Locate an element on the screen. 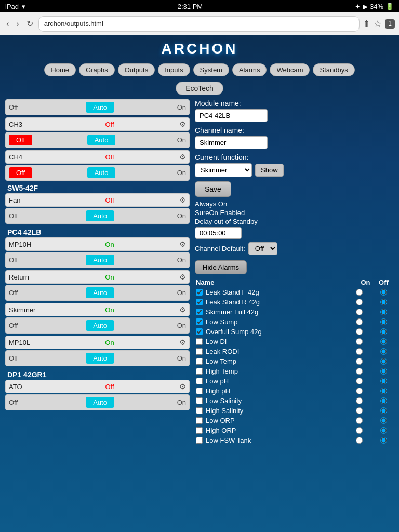 This screenshot has height=532, width=399. return-gear-icon: ⚙ is located at coordinates (183, 277).